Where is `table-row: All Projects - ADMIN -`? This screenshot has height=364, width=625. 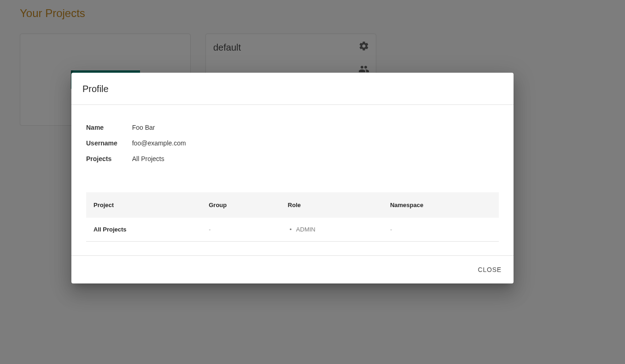
table-row: All Projects - ADMIN - is located at coordinates (292, 230).